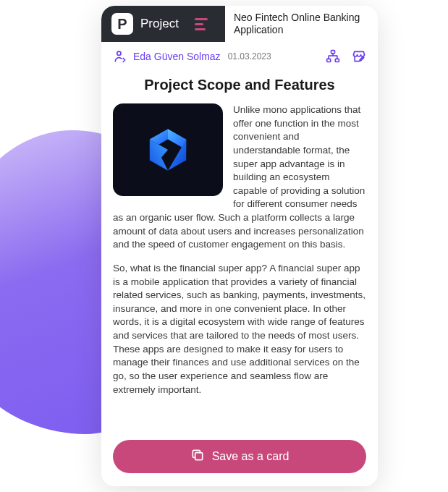  What do you see at coordinates (240, 55) in the screenshot?
I see `meta-row: Eda Güven Solmaz 01.03.2023` at bounding box center [240, 55].